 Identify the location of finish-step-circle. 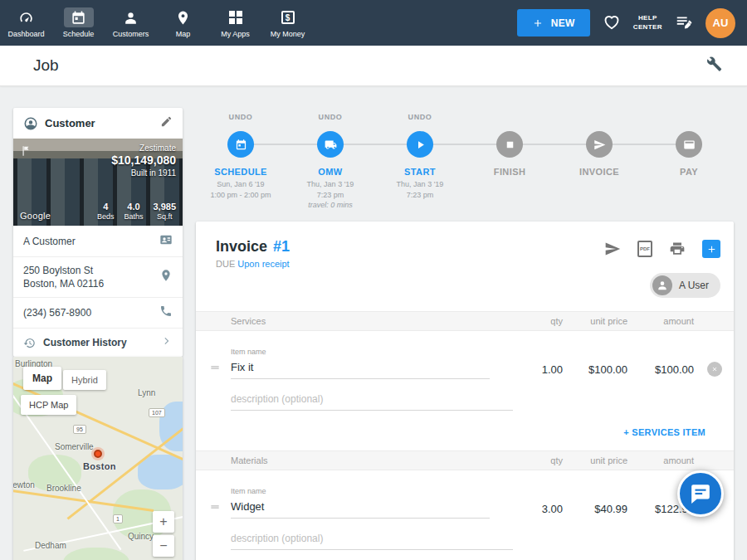
(510, 144).